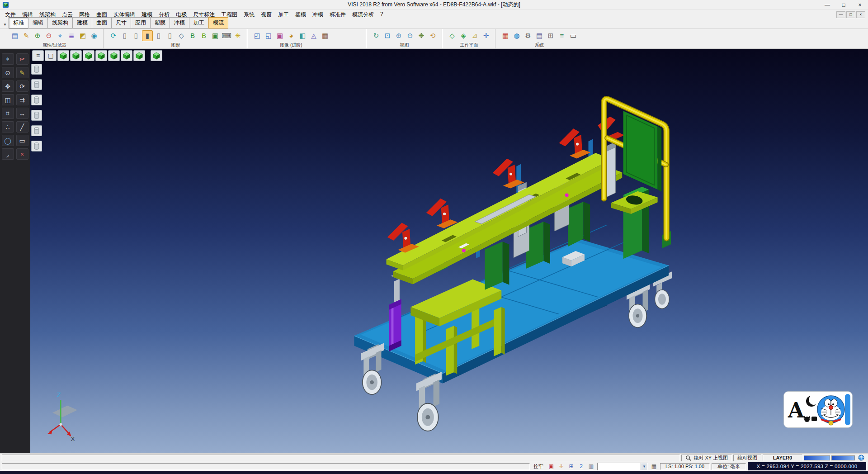 This screenshot has width=868, height=474. What do you see at coordinates (8, 86) in the screenshot?
I see `move-icon: ✥` at bounding box center [8, 86].